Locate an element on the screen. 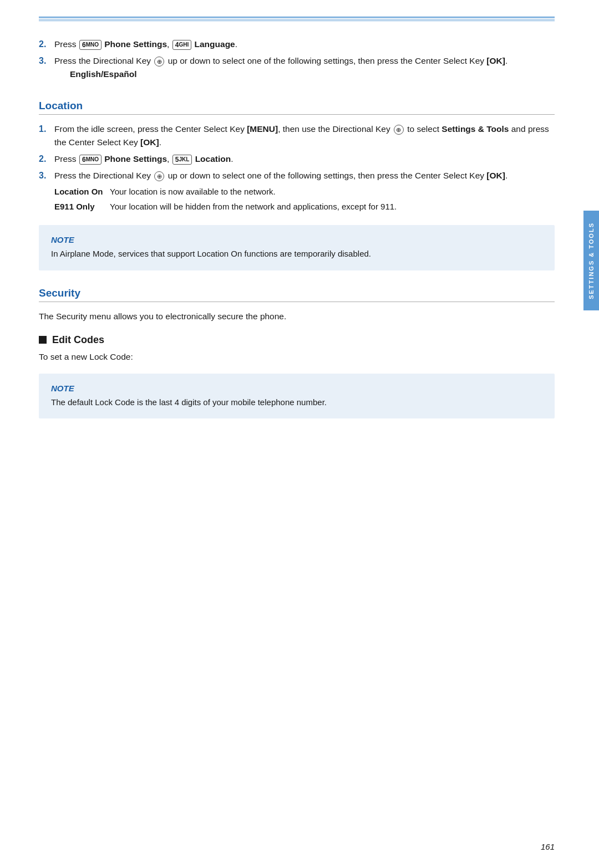  side-tab-label: SETTINGS & TOOLS is located at coordinates (591, 261).